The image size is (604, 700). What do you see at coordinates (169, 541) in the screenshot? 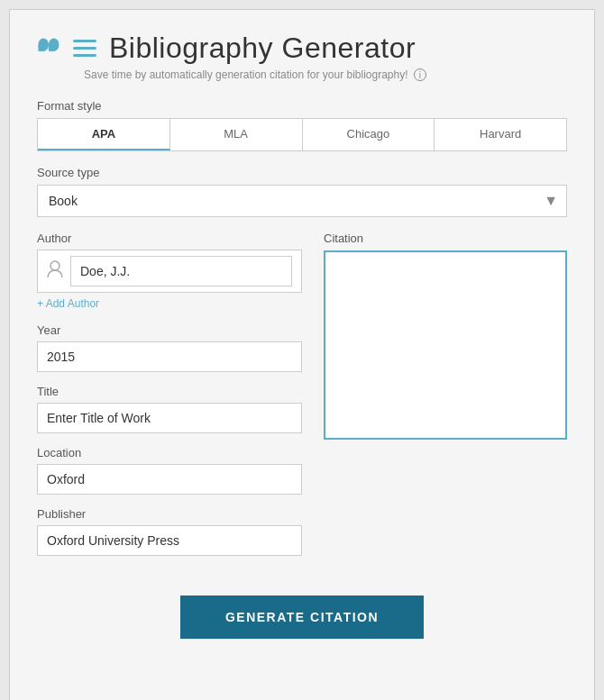
I see `publisher-input` at bounding box center [169, 541].